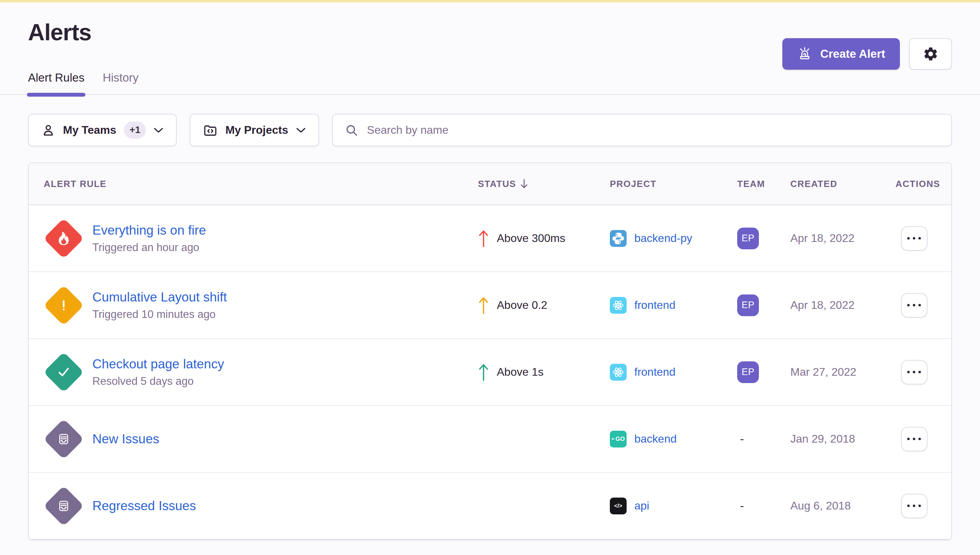  I want to click on search-input, so click(653, 130).